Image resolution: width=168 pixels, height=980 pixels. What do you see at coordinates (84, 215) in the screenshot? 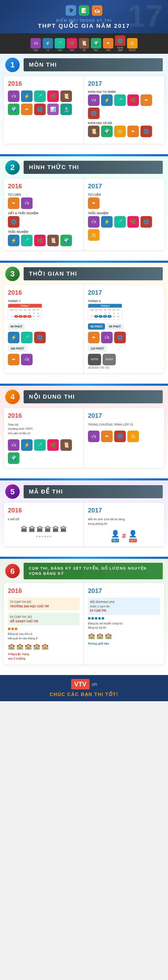
I see `section-2-content: 2016 TỰ LUẬN ✒ √x VIẾT & TRẮC NGHIỆM 🌐 T…` at bounding box center [84, 215].